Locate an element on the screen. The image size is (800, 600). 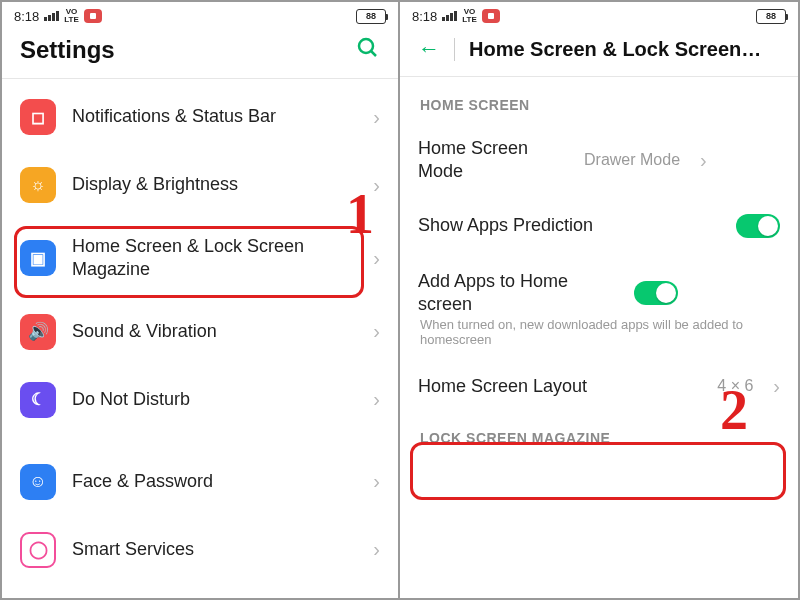
settings-item-label: Display & Brightness is located at coordinates (214, 184).